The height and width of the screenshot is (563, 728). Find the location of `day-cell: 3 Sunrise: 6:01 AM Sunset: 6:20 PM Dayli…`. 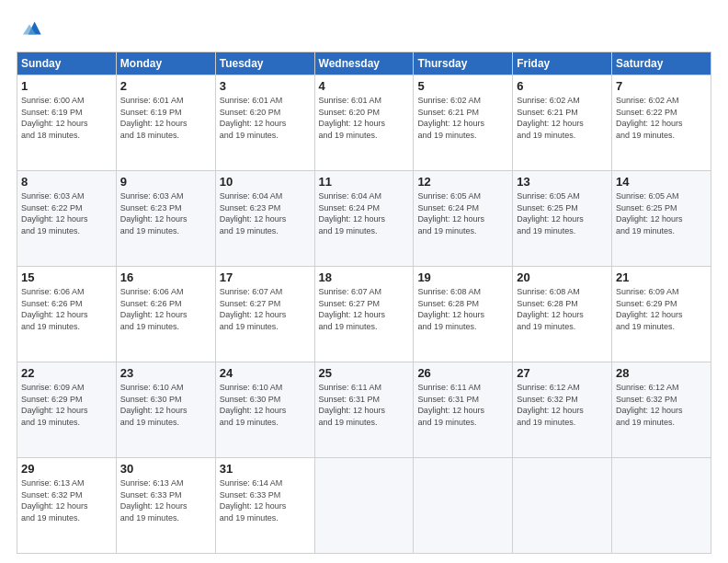

day-cell: 3 Sunrise: 6:01 AM Sunset: 6:20 PM Dayli… is located at coordinates (265, 123).